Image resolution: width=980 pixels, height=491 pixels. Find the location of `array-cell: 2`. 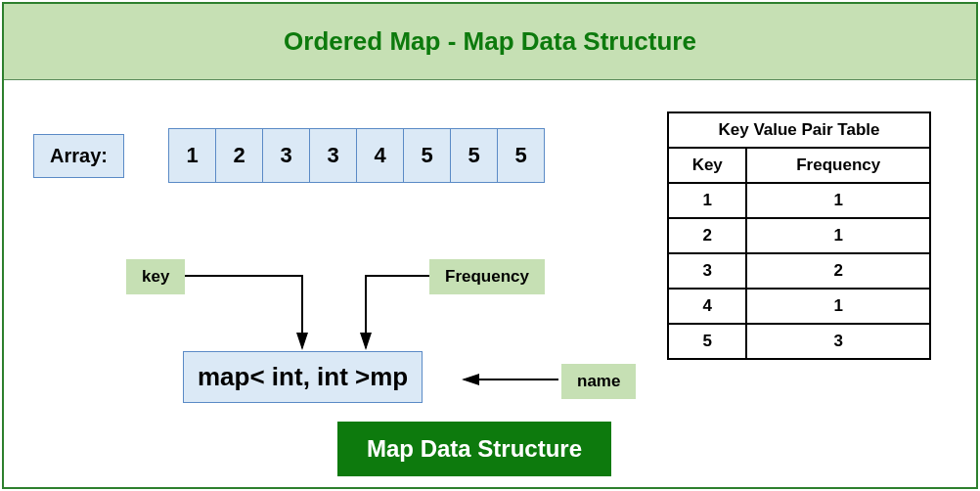

array-cell: 2 is located at coordinates (239, 156).